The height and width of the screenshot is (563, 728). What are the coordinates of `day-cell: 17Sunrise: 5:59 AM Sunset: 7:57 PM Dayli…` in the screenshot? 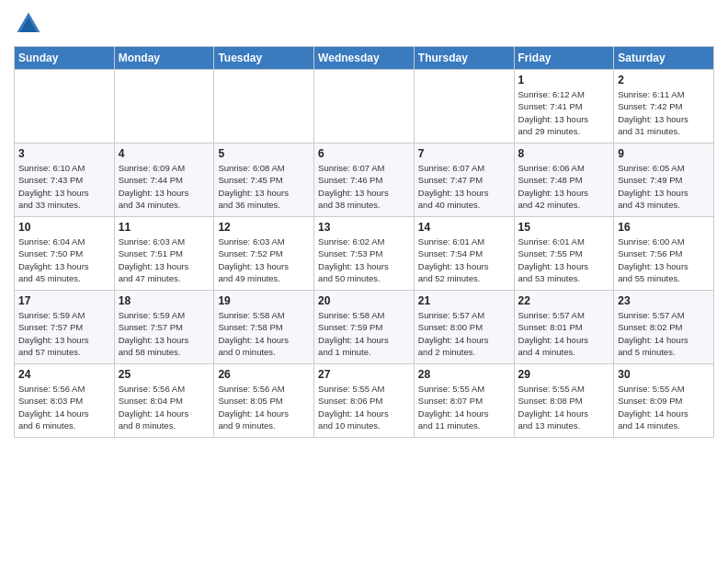 It's located at (64, 327).